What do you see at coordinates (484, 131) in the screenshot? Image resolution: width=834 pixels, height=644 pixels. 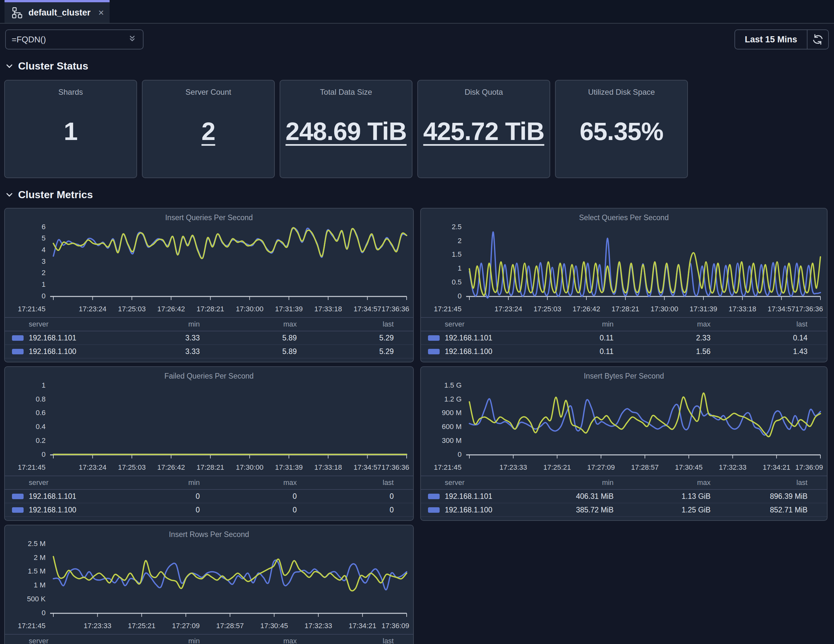 I see `stat-value: 425.72 TiB` at bounding box center [484, 131].